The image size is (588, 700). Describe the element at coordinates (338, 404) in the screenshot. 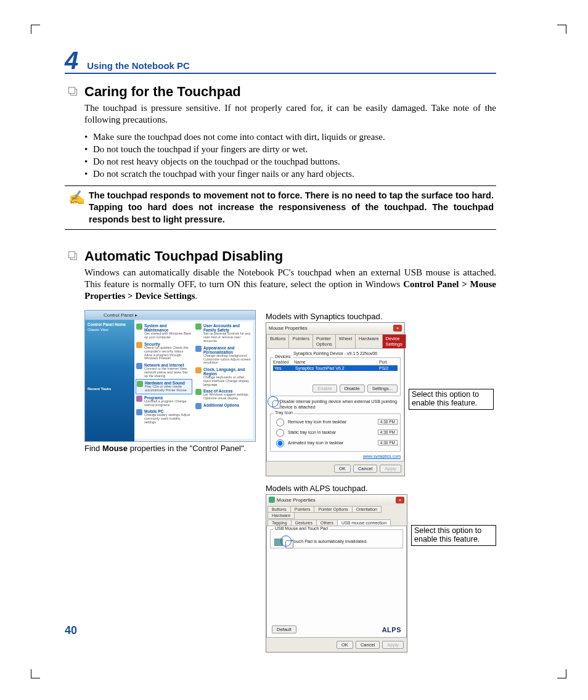

I see `checkbox-label: Disable internal pointing device when ex…` at that location.